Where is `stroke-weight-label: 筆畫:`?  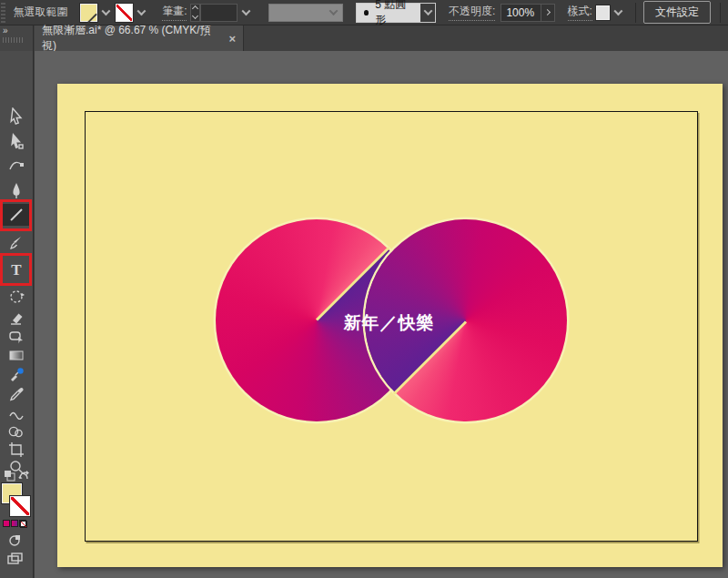 stroke-weight-label: 筆畫: is located at coordinates (175, 13).